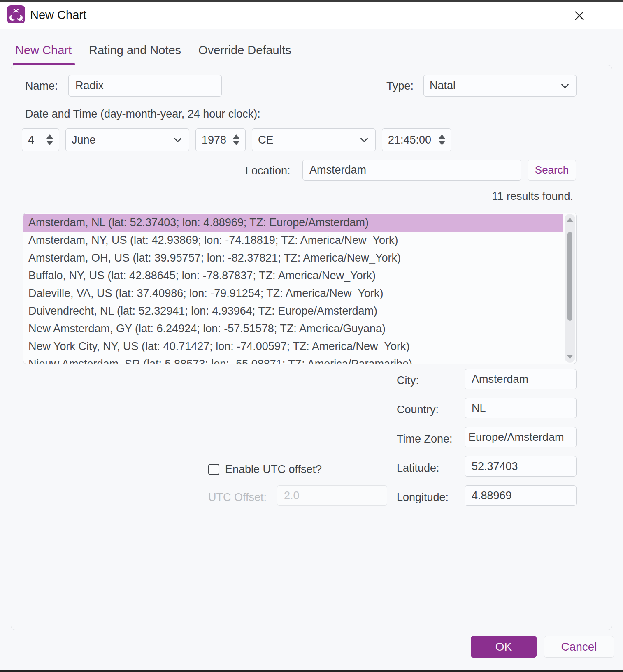 This screenshot has height=672, width=623. Describe the element at coordinates (425, 439) in the screenshot. I see `timezone-label: Time Zone:` at that location.